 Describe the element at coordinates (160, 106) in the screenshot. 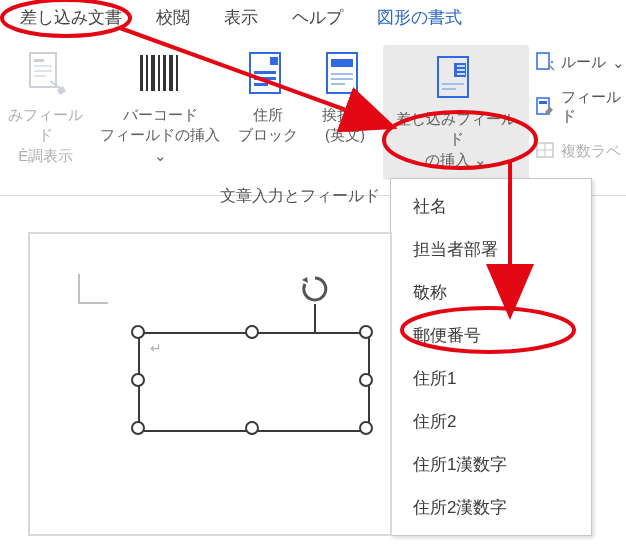

I see `barcode-field-button: バーコード フィールドの挿入 ⌄` at that location.